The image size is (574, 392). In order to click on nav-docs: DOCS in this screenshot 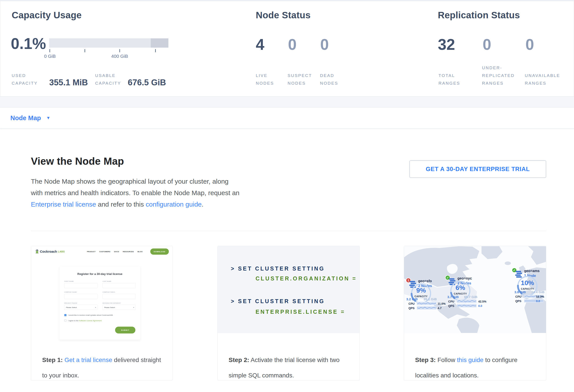, I will do `click(117, 252)`.